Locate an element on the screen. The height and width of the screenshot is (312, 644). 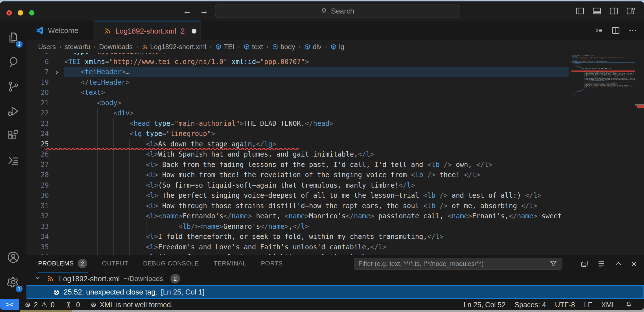
code-line: 33 <lb/><name>Gennaro's</name>,</l> is located at coordinates (298, 227).